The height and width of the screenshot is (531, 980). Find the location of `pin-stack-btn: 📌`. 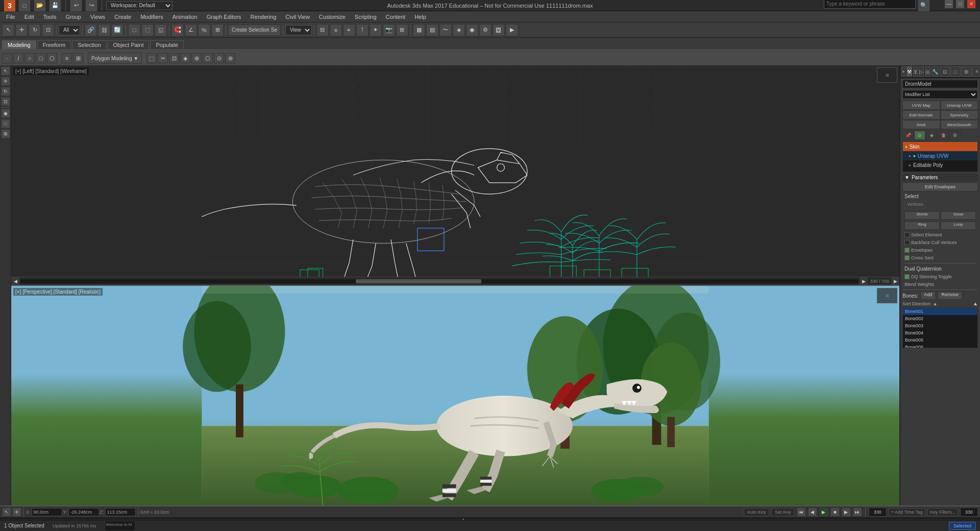

pin-stack-btn: 📌 is located at coordinates (908, 135).